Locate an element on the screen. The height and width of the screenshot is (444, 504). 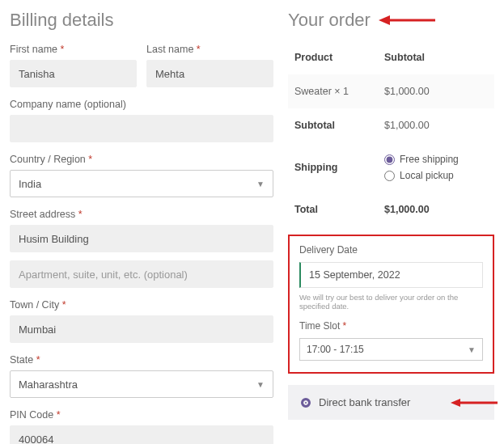
shipping-option-free: Free shipping is located at coordinates (436, 159).